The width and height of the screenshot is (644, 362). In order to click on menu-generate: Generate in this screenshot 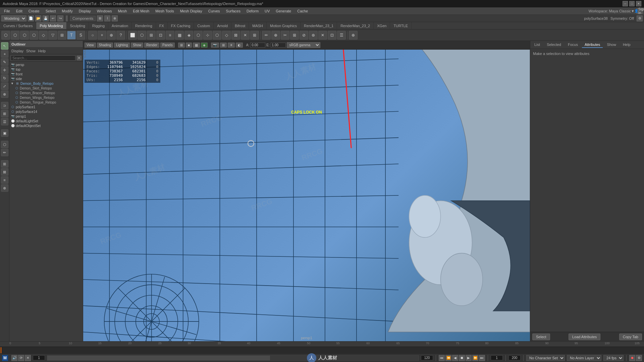, I will do `click(283, 11)`.